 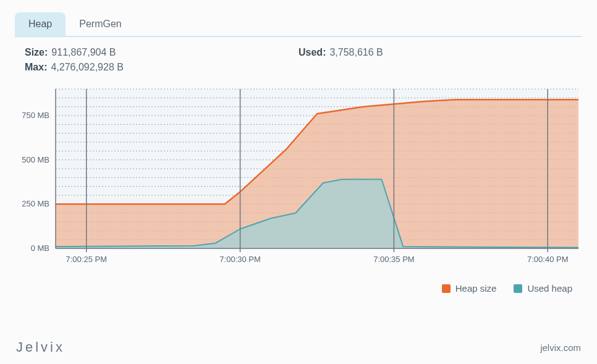 I want to click on y-tick-label: 750 MB, so click(x=36, y=115).